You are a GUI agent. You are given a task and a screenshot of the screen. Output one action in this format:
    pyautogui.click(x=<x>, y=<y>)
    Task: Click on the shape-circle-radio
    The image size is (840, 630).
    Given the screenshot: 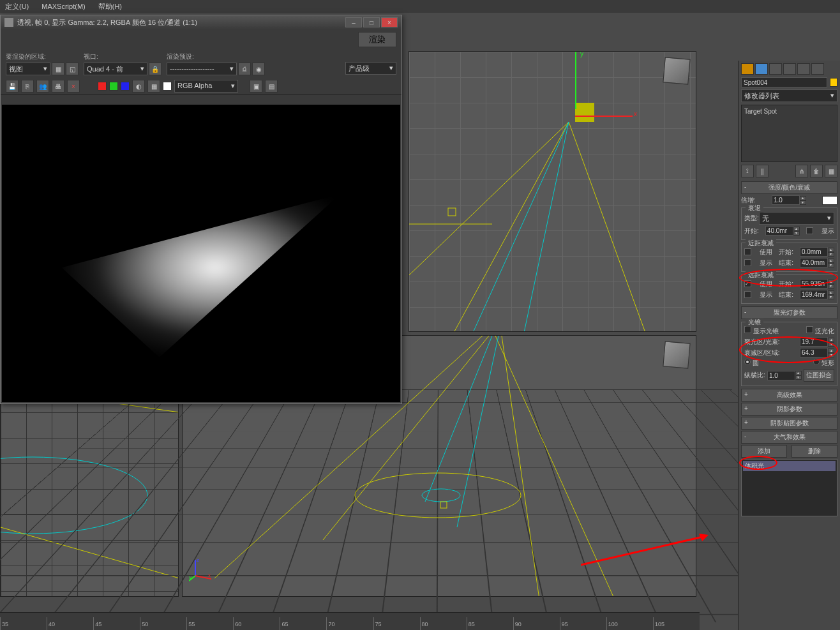 What is the action you would take?
    pyautogui.click(x=747, y=362)
    